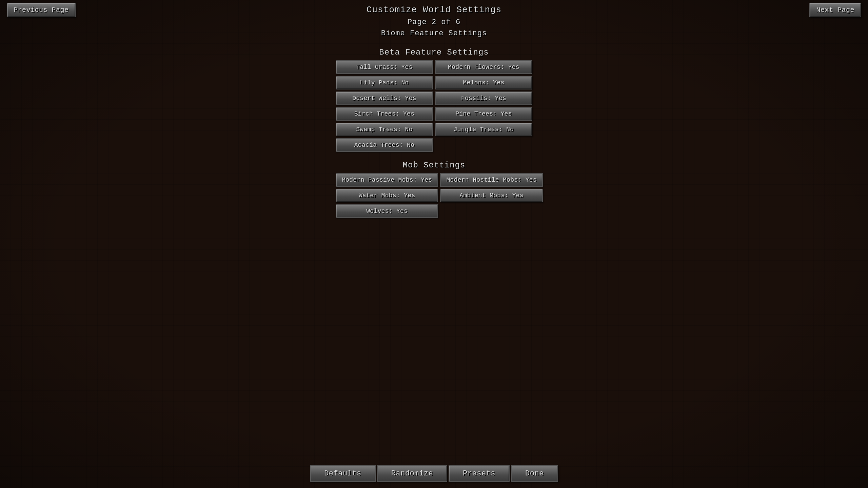  Describe the element at coordinates (484, 129) in the screenshot. I see `setting-jungle-trees: Jungle Trees: No` at that location.